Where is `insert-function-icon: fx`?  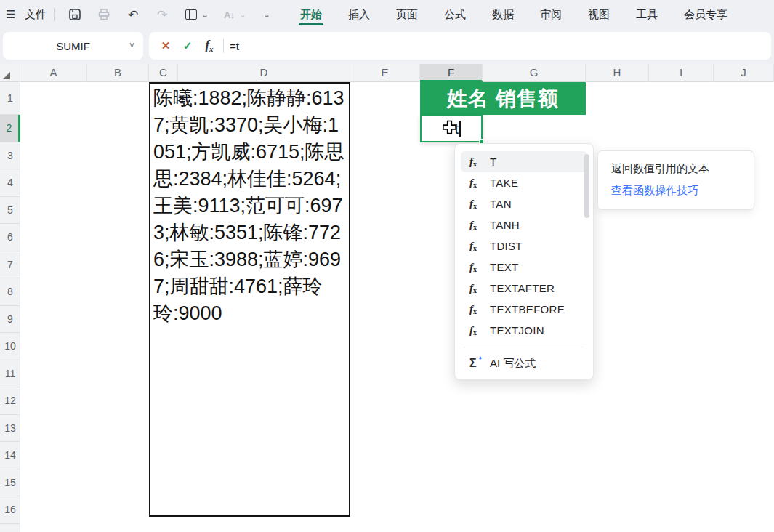
insert-function-icon: fx is located at coordinates (209, 45).